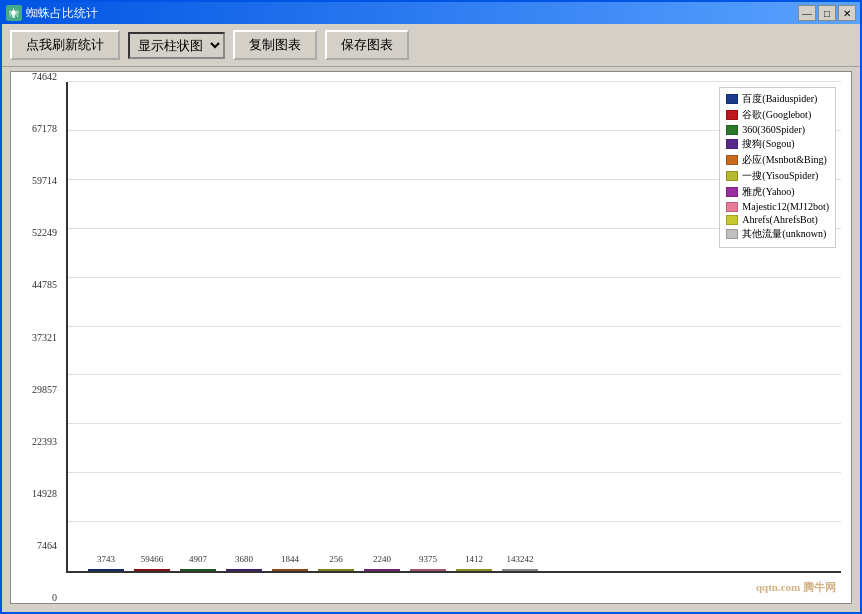 This screenshot has width=862, height=614. I want to click on legend-label-8: Ahrefs(AhrefsBot), so click(780, 220).